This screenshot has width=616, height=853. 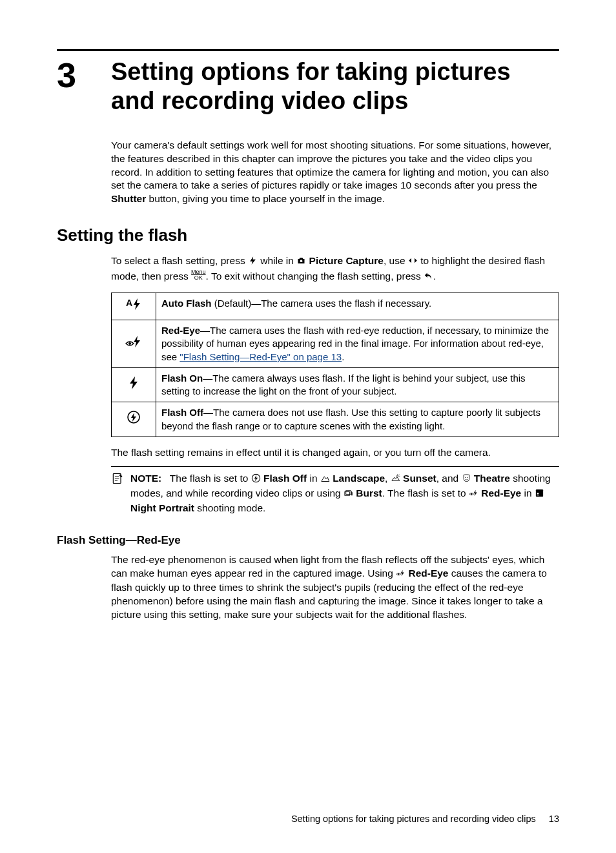 I want to click on note-label: NOTE:, so click(x=146, y=478).